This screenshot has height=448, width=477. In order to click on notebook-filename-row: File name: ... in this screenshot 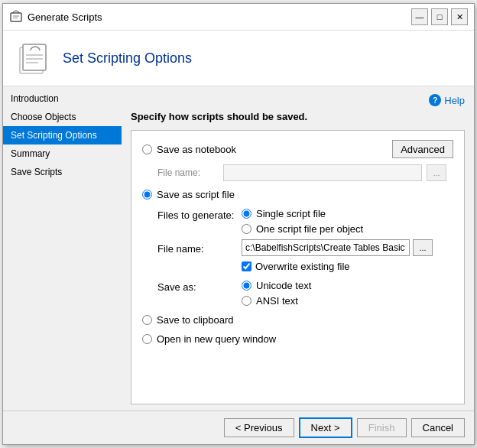, I will do `click(306, 173)`.